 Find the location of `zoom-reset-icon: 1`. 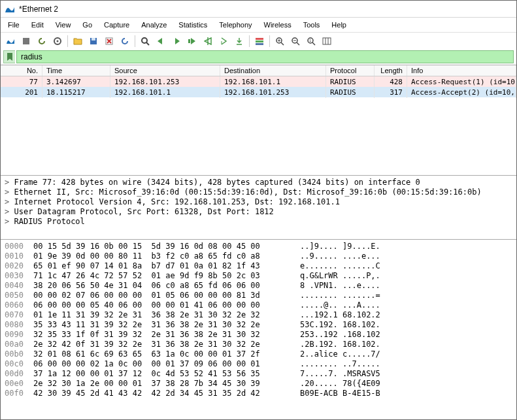

zoom-reset-icon: 1 is located at coordinates (311, 41).